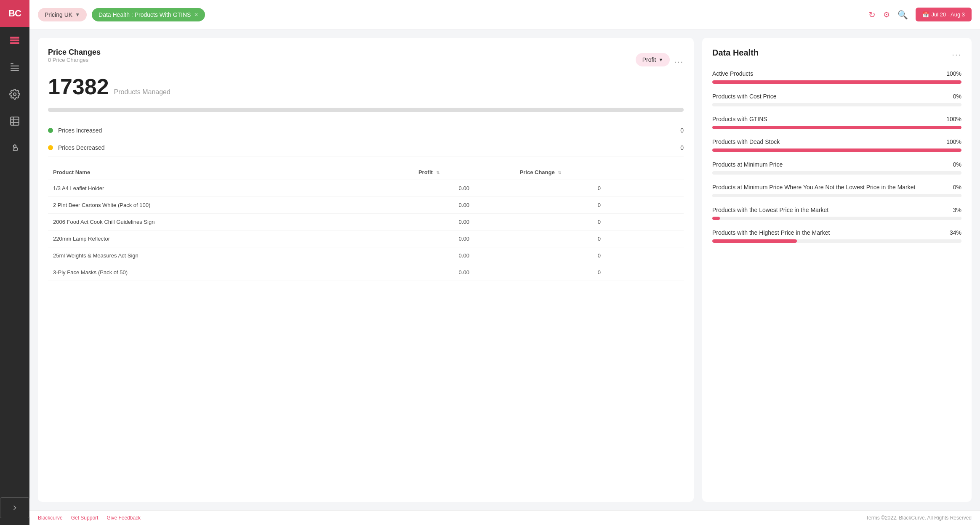  Describe the element at coordinates (653, 60) in the screenshot. I see `profit-button: Profit ▼` at that location.